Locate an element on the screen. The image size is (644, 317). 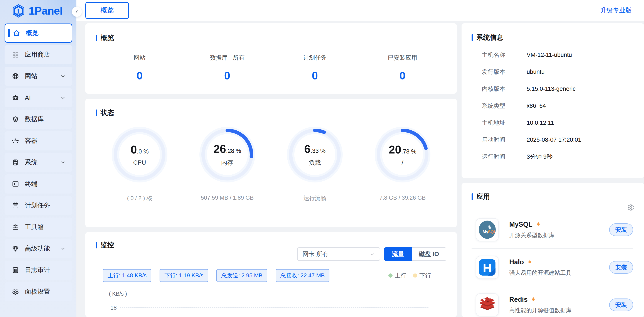
stat-databases: 数据库 - 所有 0 is located at coordinates (228, 68).